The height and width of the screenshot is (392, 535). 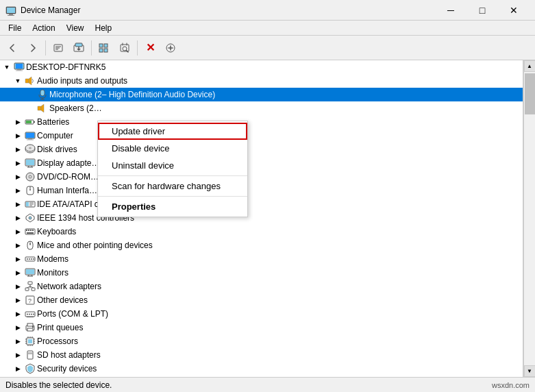 What do you see at coordinates (262, 314) in the screenshot?
I see `tree-item-ports: ▶ Ports (COM & LPT)` at bounding box center [262, 314].